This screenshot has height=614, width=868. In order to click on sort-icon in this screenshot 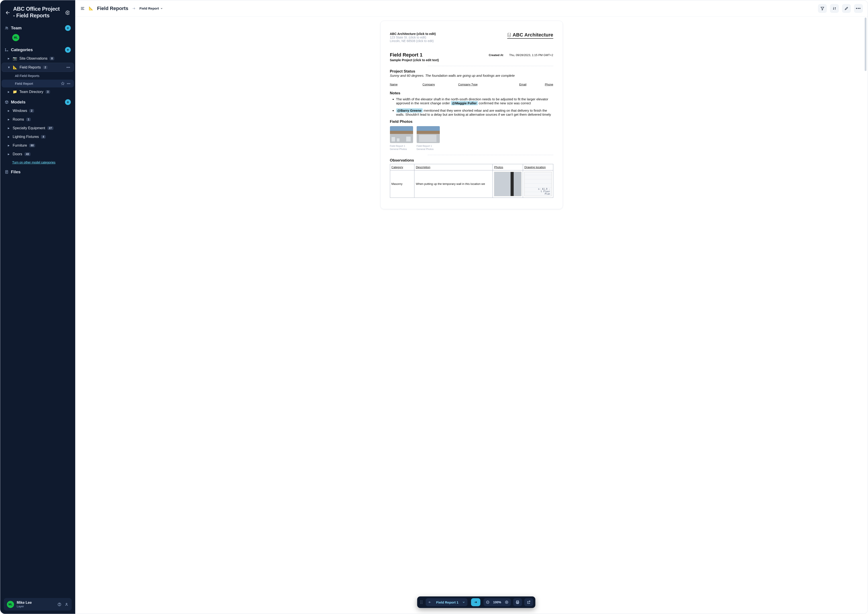, I will do `click(834, 8)`.